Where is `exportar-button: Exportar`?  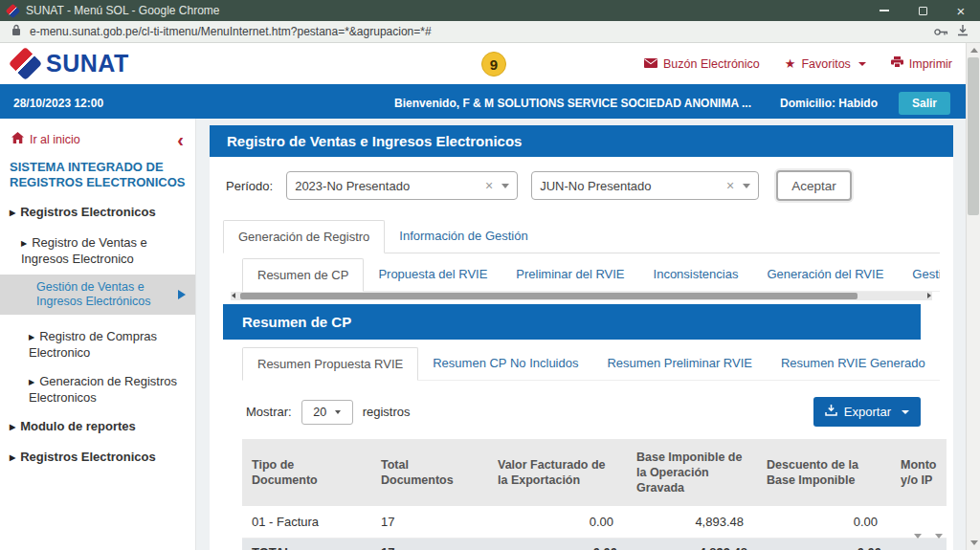
exportar-button: Exportar is located at coordinates (867, 411).